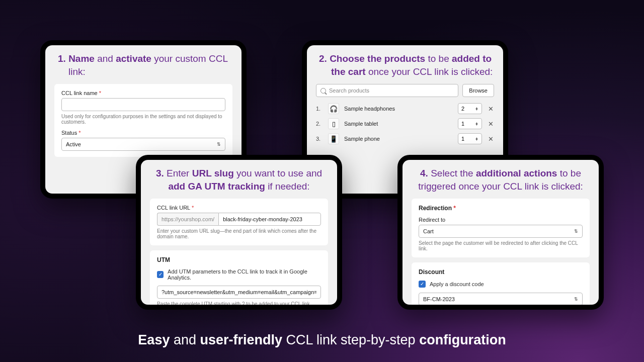 This screenshot has width=644, height=362. I want to click on footer-tagline: Easy and user-friendly CCL link step-by-…, so click(322, 340).